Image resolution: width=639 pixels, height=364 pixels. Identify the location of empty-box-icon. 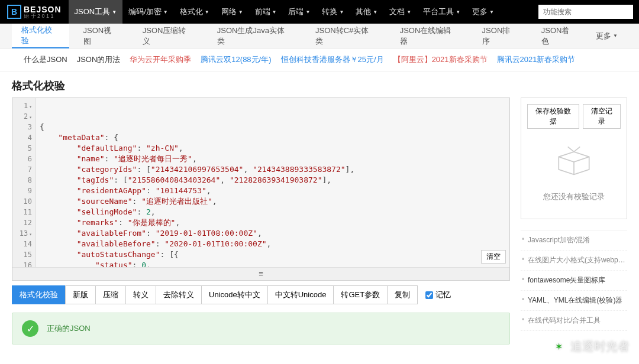
(574, 162).